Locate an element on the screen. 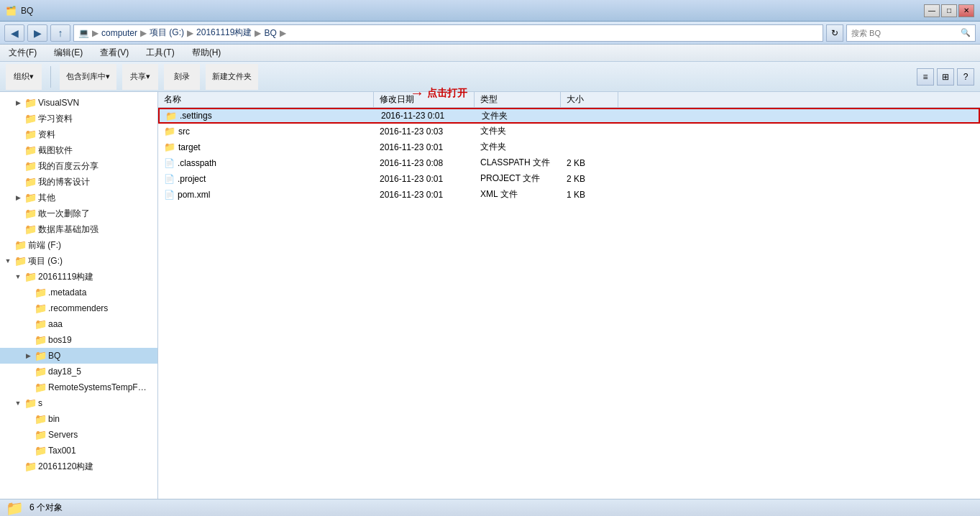 The height and width of the screenshot is (516, 980). back-button: ◀ is located at coordinates (14, 33).